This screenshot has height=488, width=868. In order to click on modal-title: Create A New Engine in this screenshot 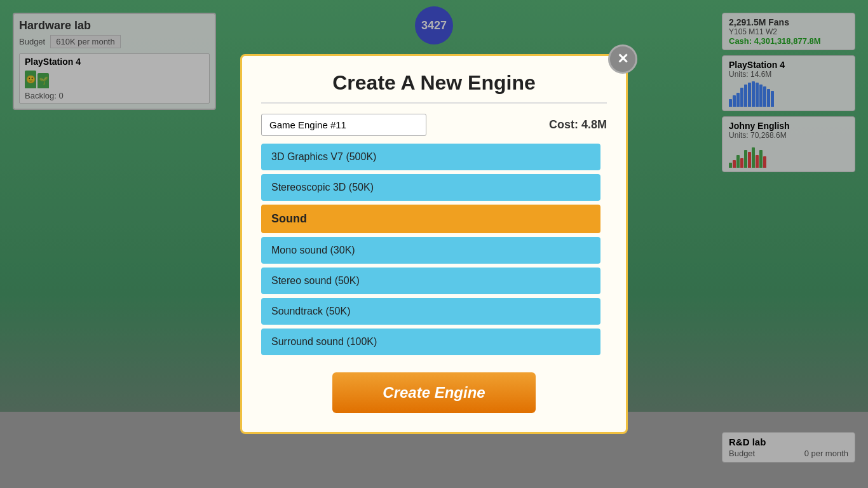, I will do `click(434, 88)`.